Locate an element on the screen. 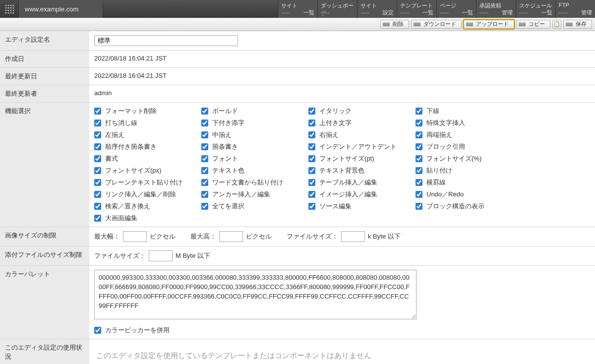 This screenshot has height=364, width=595. label-attach-size: 添付ファイルのサイズ制限 is located at coordinates (45, 256).